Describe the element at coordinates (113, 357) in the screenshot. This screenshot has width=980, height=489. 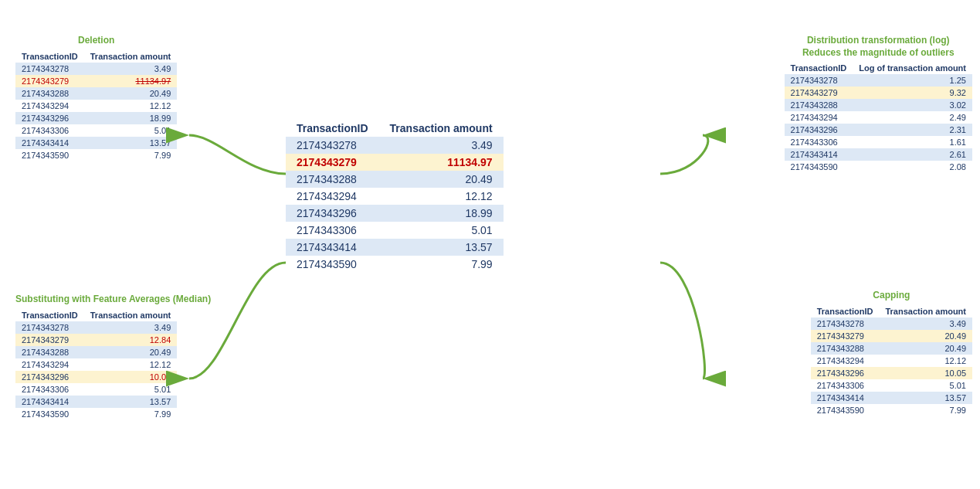
I see `median-table-section: Substituting with Feature Averages (Medi…` at that location.